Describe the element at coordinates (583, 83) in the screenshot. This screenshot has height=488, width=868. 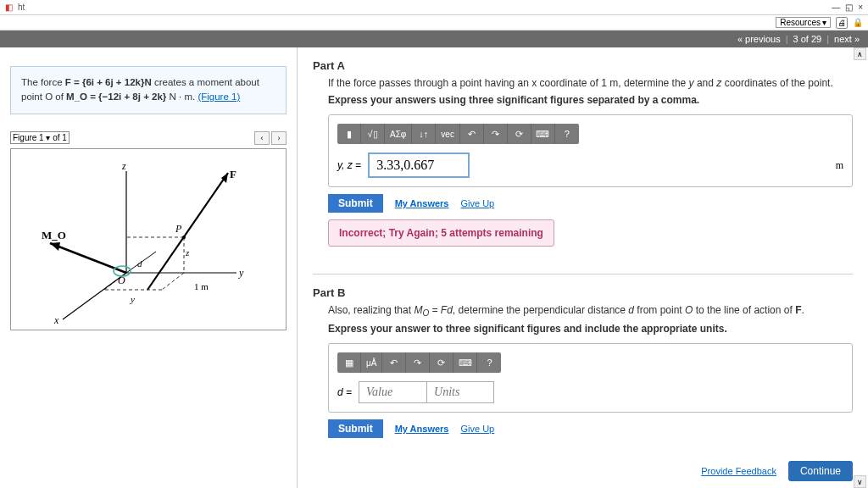
I see `part-a-desc: If the force passes through a point havi…` at that location.